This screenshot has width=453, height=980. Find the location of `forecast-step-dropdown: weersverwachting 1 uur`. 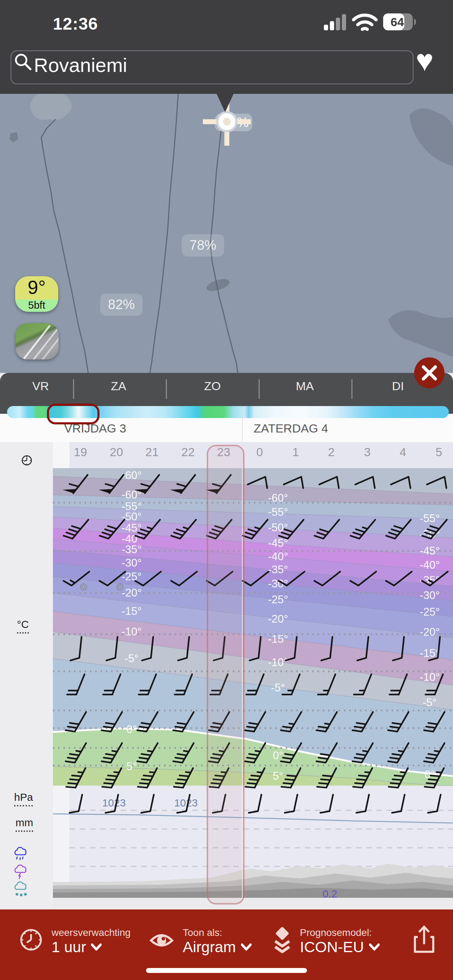

forecast-step-dropdown: weersverwachting 1 uur is located at coordinates (75, 941).